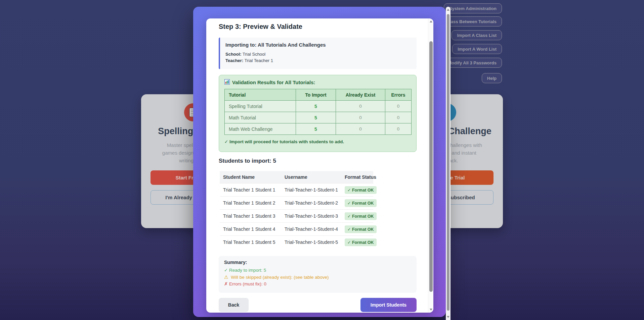 Image resolution: width=644 pixels, height=320 pixels. What do you see at coordinates (361, 95) in the screenshot?
I see `validation-col-header: Already Exist` at bounding box center [361, 95].